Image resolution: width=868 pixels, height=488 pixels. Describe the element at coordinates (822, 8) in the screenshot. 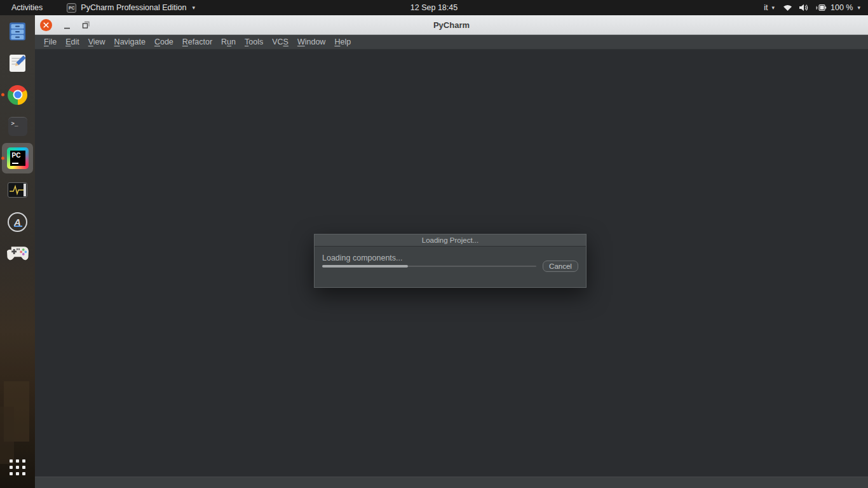

I see `system-status-area: 100 % ▾` at that location.